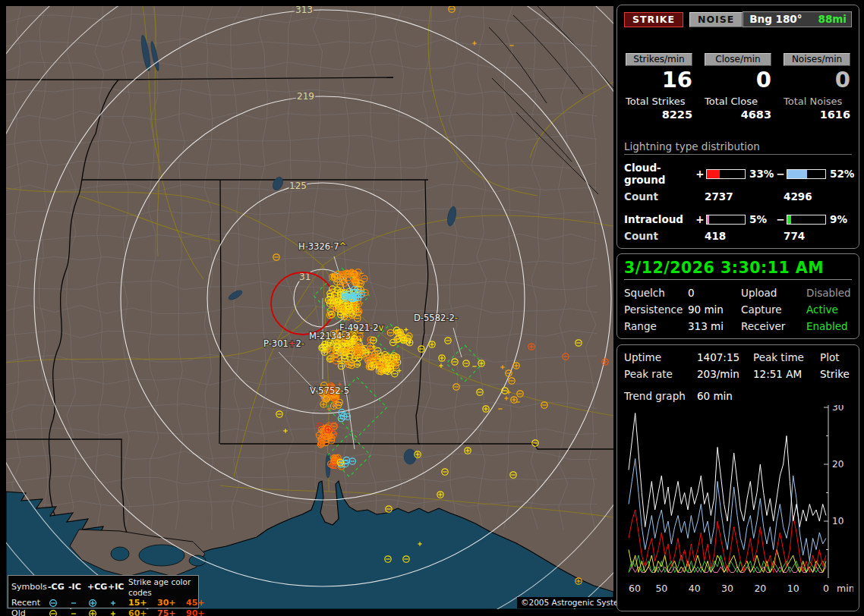 Image resolution: width=864 pixels, height=616 pixels. What do you see at coordinates (659, 80) in the screenshot?
I see `strikes-per-min-value: 16` at bounding box center [659, 80].